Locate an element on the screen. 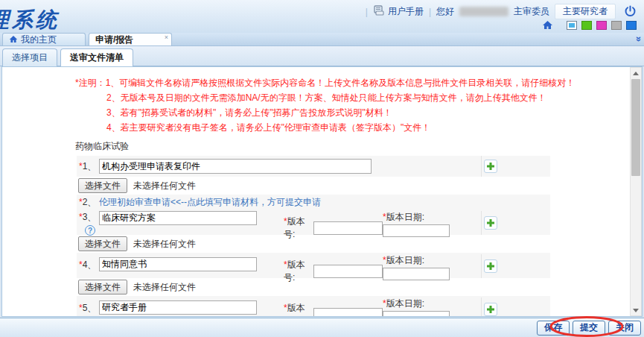  greeting-label: 您好 is located at coordinates (445, 12).